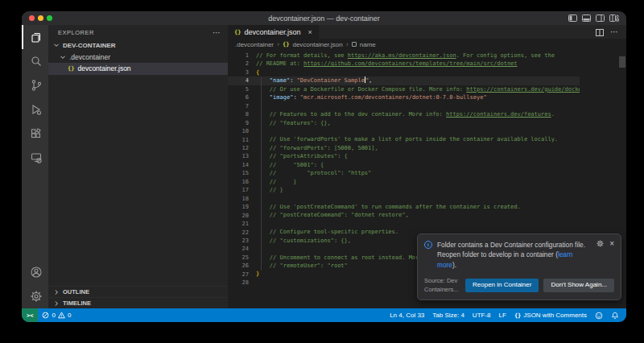 The height and width of the screenshot is (343, 644). I want to click on breadcrumb-file: devcontainer.json, so click(317, 45).